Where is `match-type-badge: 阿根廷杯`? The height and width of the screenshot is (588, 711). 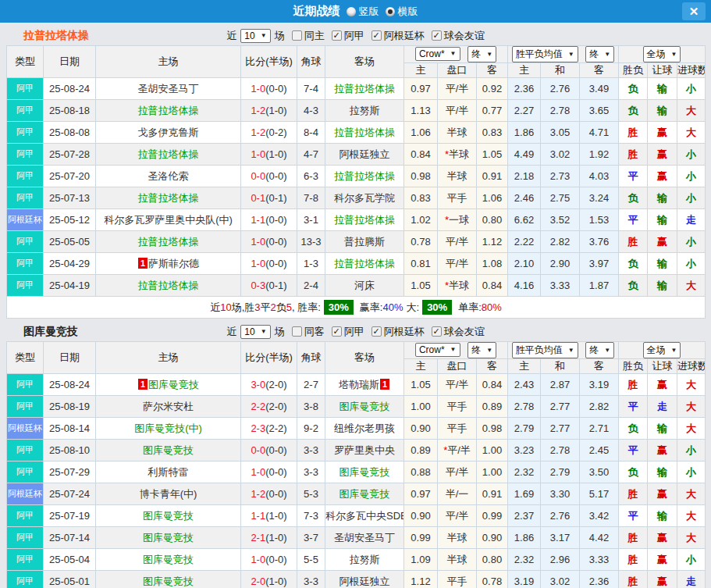
match-type-badge: 阿根廷杯 is located at coordinates (25, 494).